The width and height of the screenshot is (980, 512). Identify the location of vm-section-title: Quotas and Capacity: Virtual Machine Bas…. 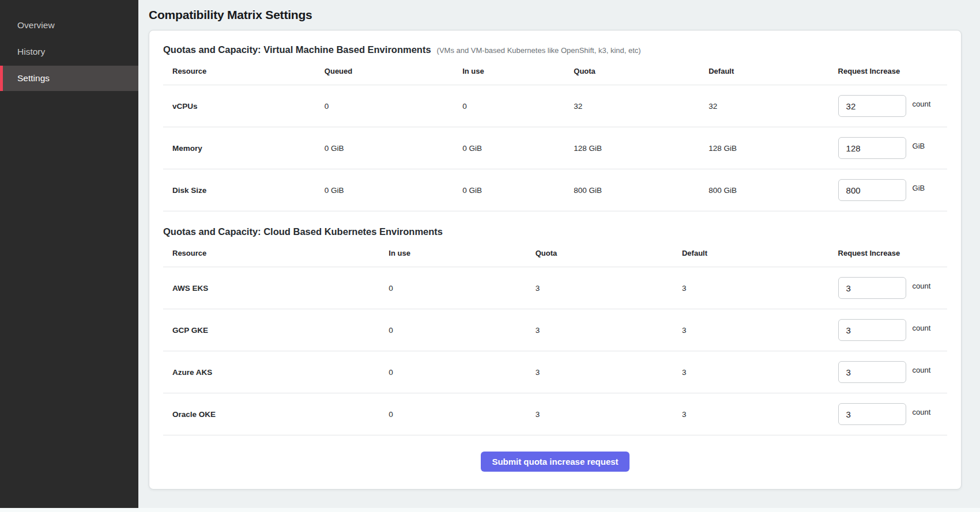
(297, 50).